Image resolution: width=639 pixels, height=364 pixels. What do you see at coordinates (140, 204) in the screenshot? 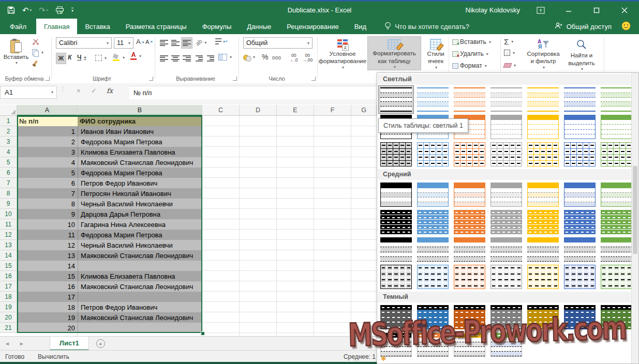
I see `cell-B9: Черный Василий Николаевчи` at bounding box center [140, 204].